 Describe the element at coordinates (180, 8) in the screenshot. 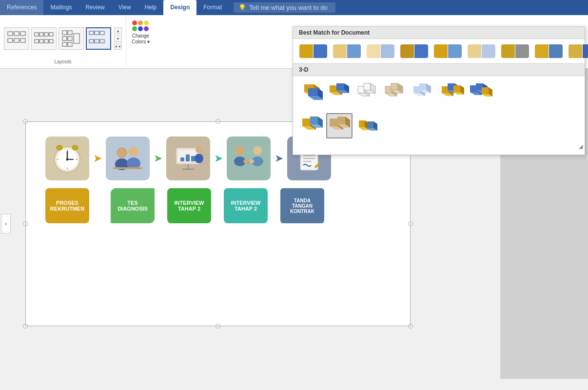

I see `tab-design: Design` at that location.